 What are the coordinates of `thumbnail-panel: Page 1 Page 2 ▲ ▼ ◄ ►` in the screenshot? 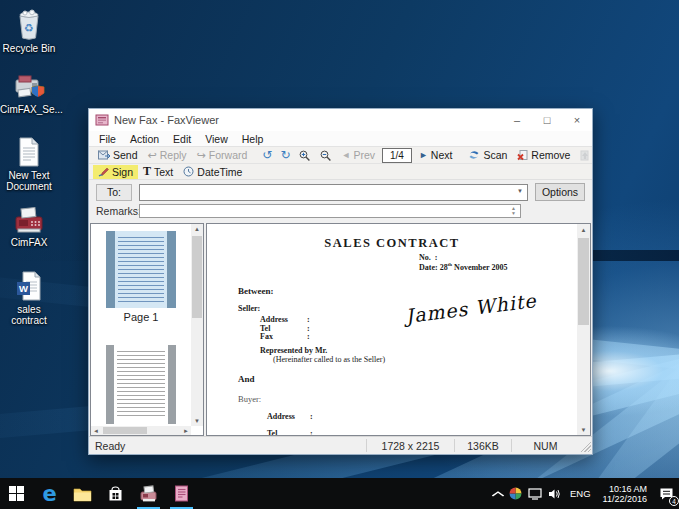 It's located at (147, 330).